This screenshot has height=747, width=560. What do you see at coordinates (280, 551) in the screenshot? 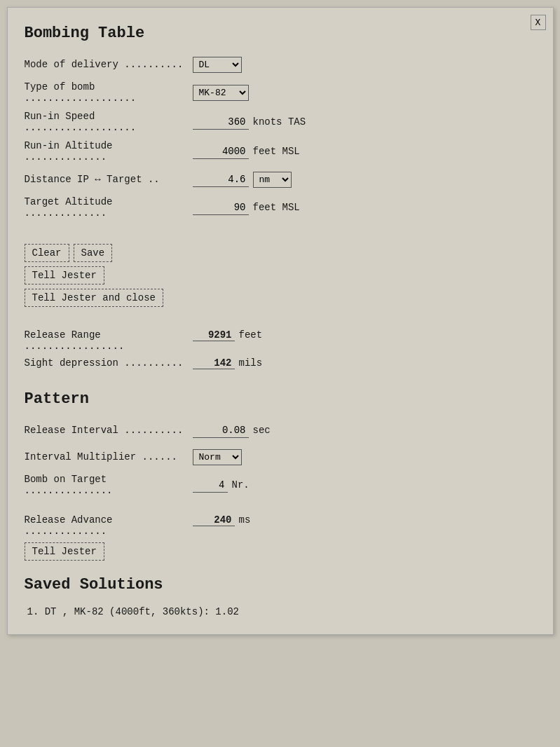
I see `pattern-tell-jester-row: Tell Jester` at bounding box center [280, 551].